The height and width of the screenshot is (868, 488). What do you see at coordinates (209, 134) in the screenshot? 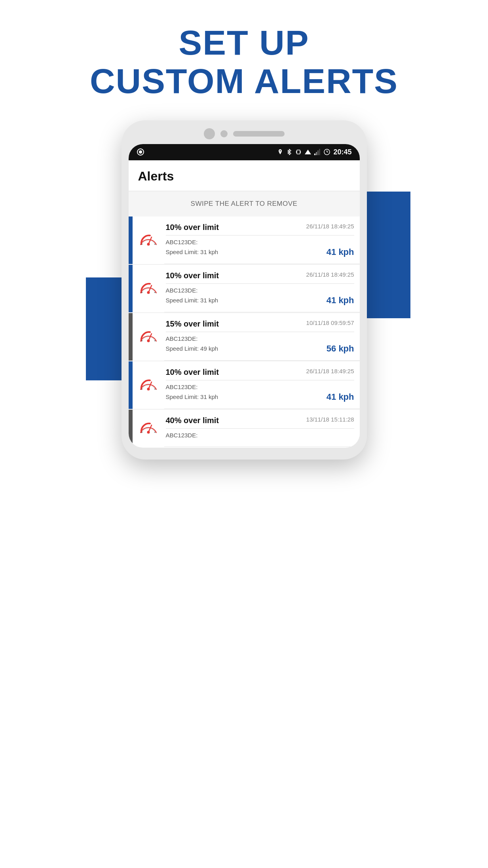
I see `phone-camera` at bounding box center [209, 134].